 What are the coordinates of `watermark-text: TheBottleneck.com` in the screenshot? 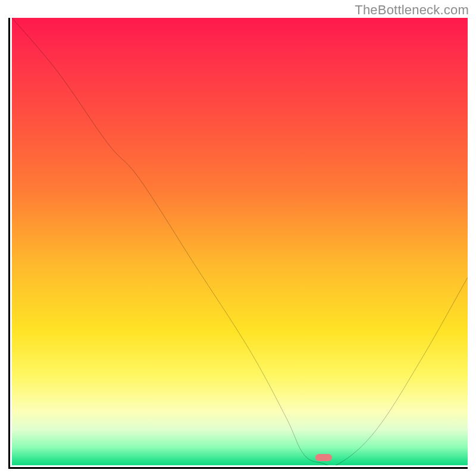 It's located at (412, 10).